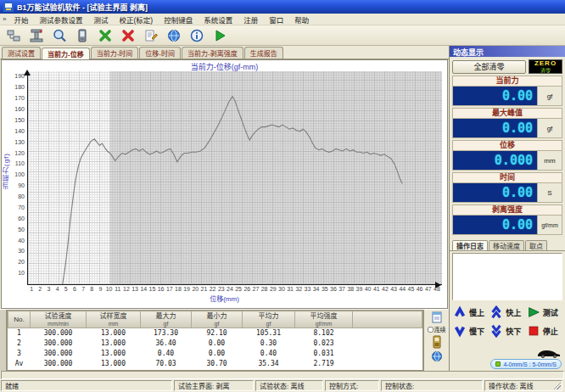 Image resolution: width=565 pixels, height=392 pixels. What do you see at coordinates (507, 244) in the screenshot?
I see `log-tabs: 操作日志 移动速度 取点` at bounding box center [507, 244].